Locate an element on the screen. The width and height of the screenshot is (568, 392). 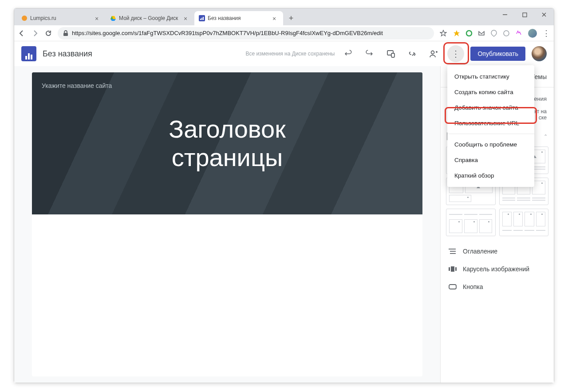
bookmark-star-icon is located at coordinates (443, 33).